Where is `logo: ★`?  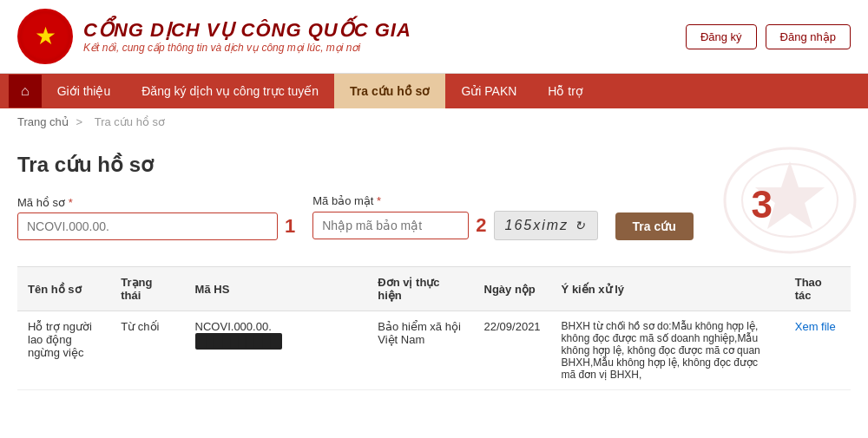 logo: ★ is located at coordinates (45, 36).